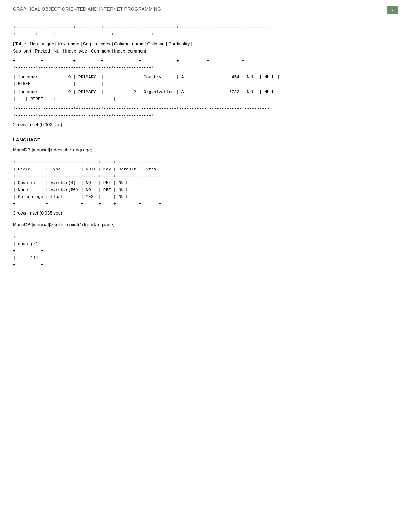  Describe the element at coordinates (206, 183) in the screenshot. I see `lang-row-country: | Country | varchar(4) | NO | PRI | NULL…` at that location.